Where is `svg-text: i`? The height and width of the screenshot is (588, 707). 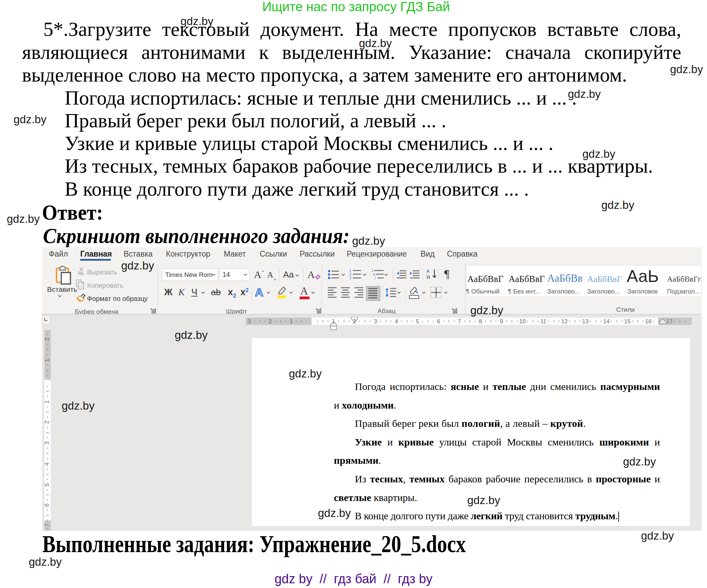 svg-text: i is located at coordinates (375, 278).